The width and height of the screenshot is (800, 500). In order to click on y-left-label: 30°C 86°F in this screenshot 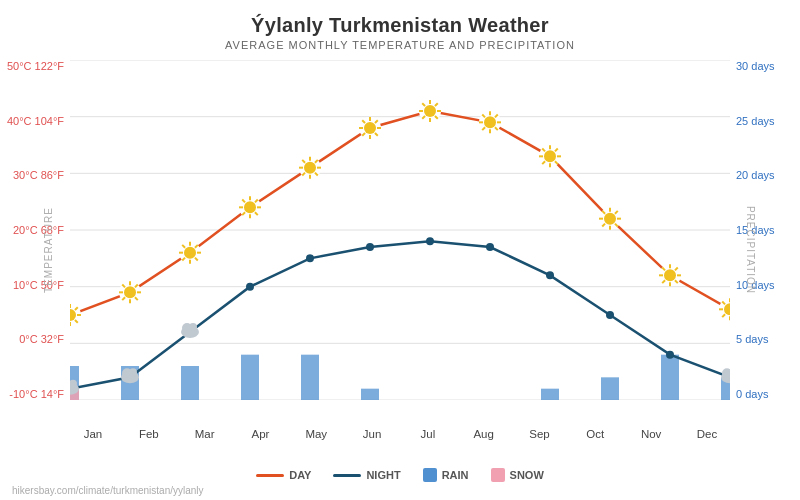, I will do `click(38, 175)`.